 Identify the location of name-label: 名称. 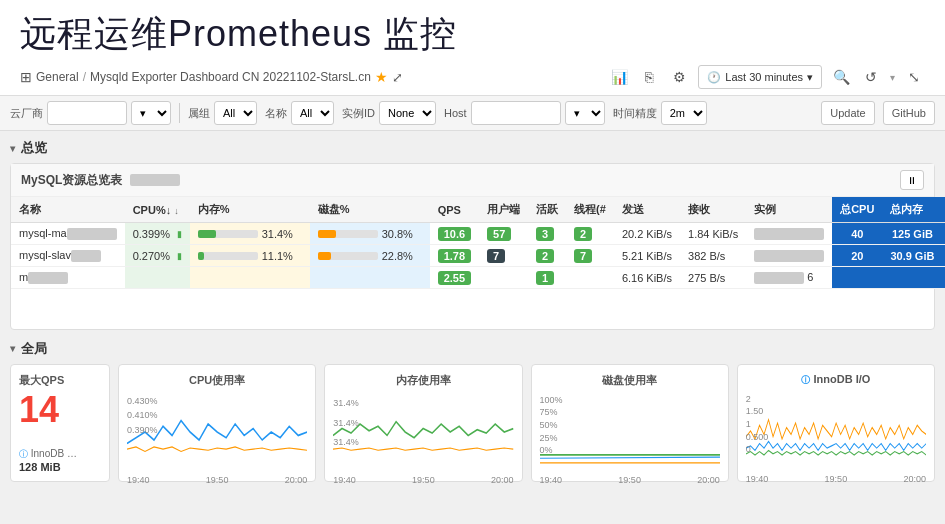
(276, 114).